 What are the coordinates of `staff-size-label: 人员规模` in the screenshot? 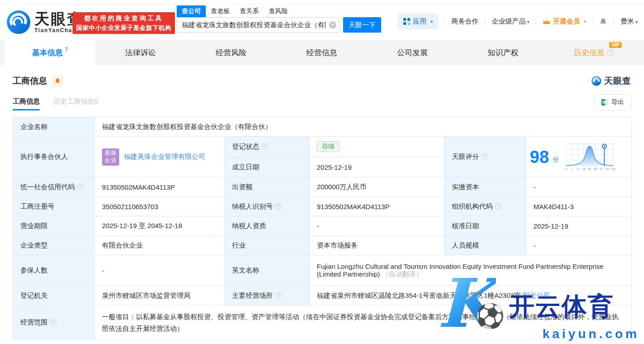 It's located at (485, 245).